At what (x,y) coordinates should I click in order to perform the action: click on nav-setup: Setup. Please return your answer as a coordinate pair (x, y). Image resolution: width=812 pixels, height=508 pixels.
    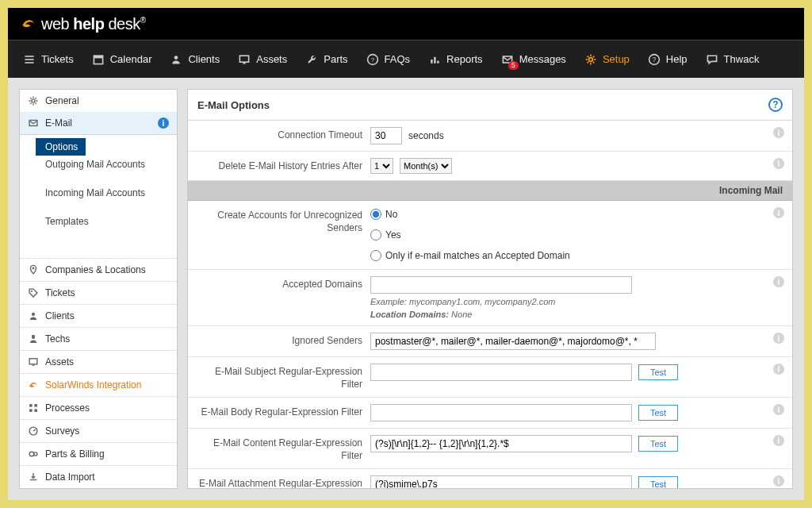
    Looking at the image, I should click on (607, 60).